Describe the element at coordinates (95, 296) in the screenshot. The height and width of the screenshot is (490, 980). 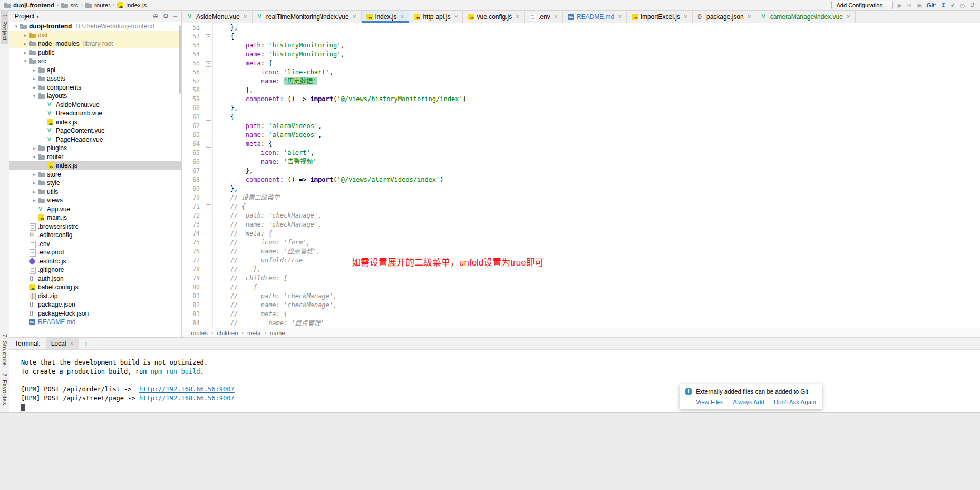
I see `tree-row: dist.zip` at that location.